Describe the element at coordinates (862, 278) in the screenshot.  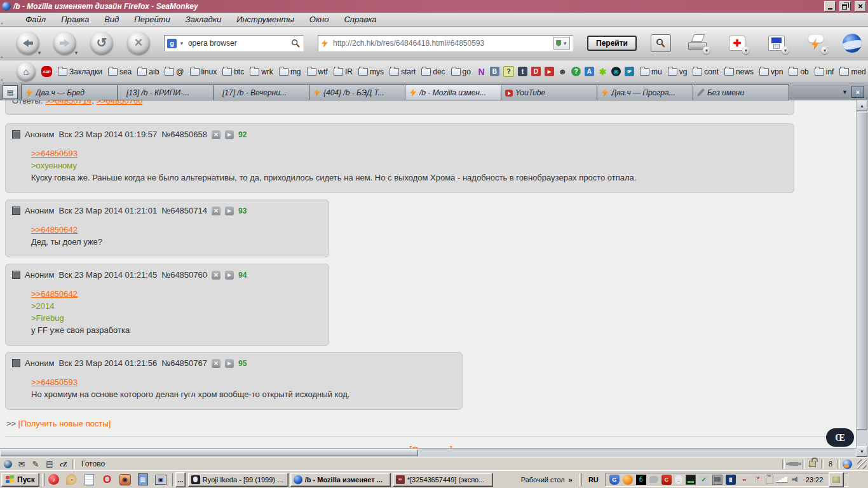
I see `vertical-scrollbar: ▲ ▼` at that location.